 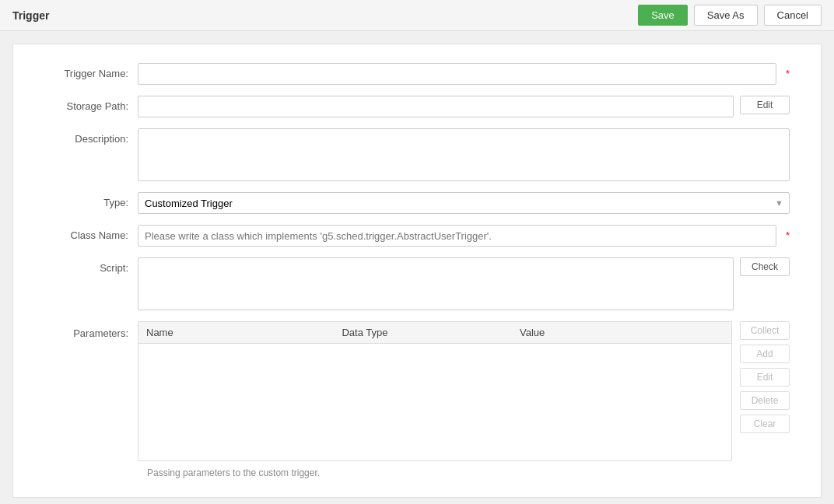 What do you see at coordinates (726, 16) in the screenshot?
I see `save-as-button: Save As` at bounding box center [726, 16].